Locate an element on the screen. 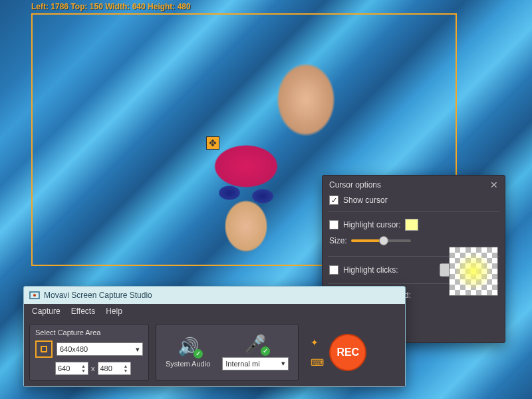  highlight-cursor-label: Highlight cursor: is located at coordinates (372, 225).